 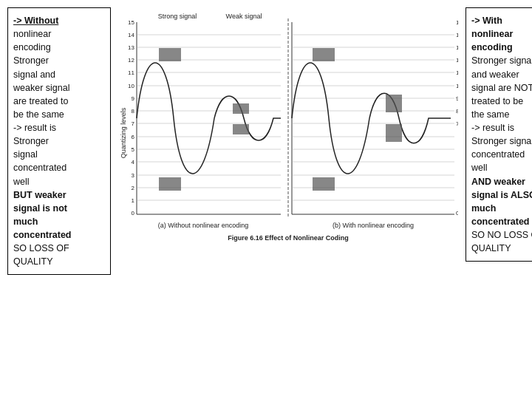 What do you see at coordinates (31, 141) in the screenshot?
I see `left-line10: Stronger` at bounding box center [31, 141].